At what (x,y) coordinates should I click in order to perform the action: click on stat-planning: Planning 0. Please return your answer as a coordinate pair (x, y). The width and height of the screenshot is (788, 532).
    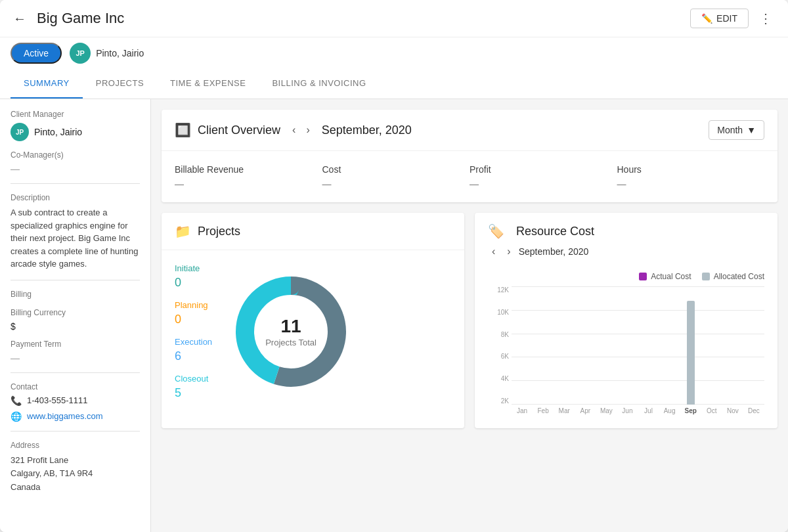
    Looking at the image, I should click on (193, 313).